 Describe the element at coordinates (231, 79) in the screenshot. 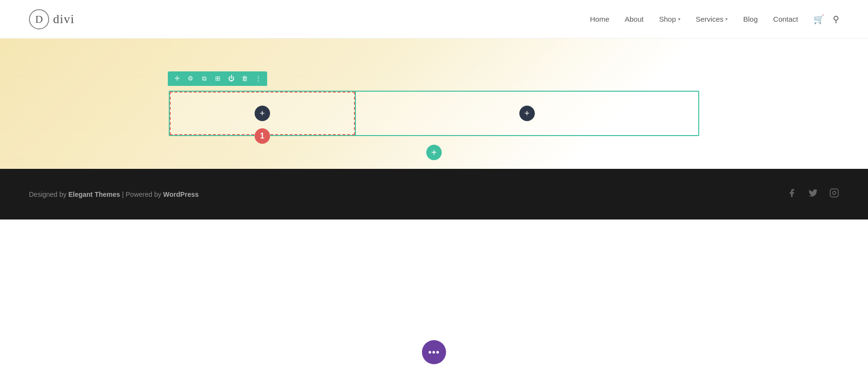

I see `toolbar-power-icon: ⏻` at that location.